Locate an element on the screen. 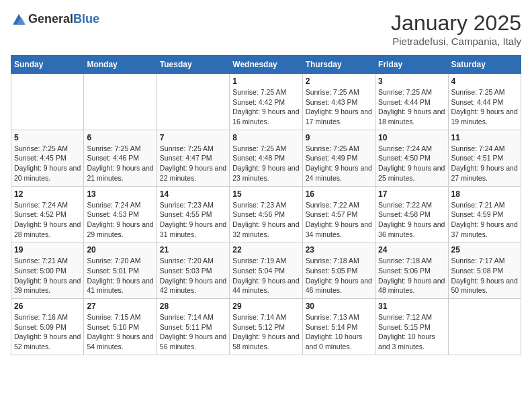 This screenshot has width=532, height=411. day-number: 1 is located at coordinates (266, 81).